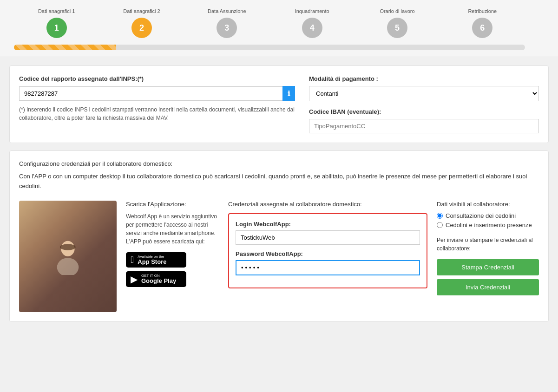 The width and height of the screenshot is (558, 392). I want to click on step-circle-6: 6, so click(482, 28).